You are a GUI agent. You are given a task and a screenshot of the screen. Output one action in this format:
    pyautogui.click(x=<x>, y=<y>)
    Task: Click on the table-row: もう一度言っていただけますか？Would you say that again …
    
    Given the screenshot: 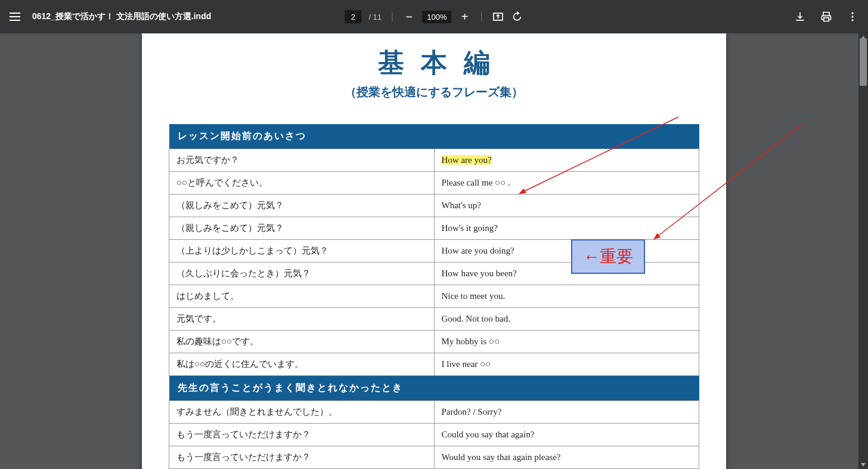 What is the action you would take?
    pyautogui.click(x=434, y=458)
    